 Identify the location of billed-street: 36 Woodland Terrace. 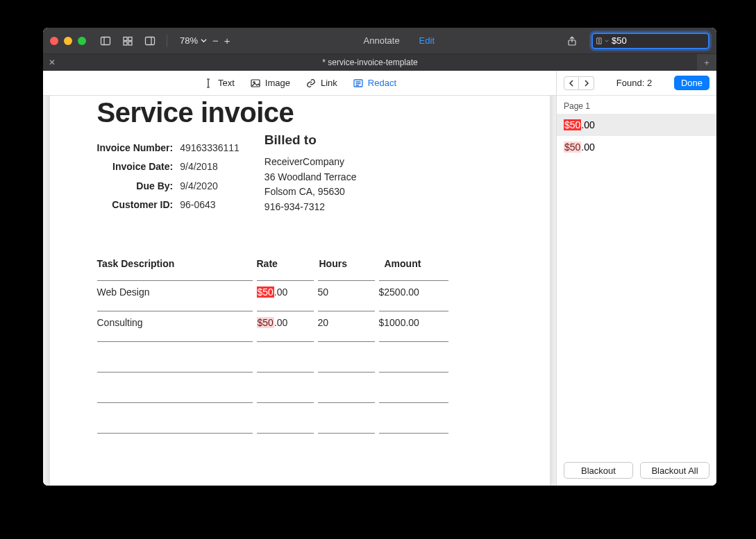
(311, 178).